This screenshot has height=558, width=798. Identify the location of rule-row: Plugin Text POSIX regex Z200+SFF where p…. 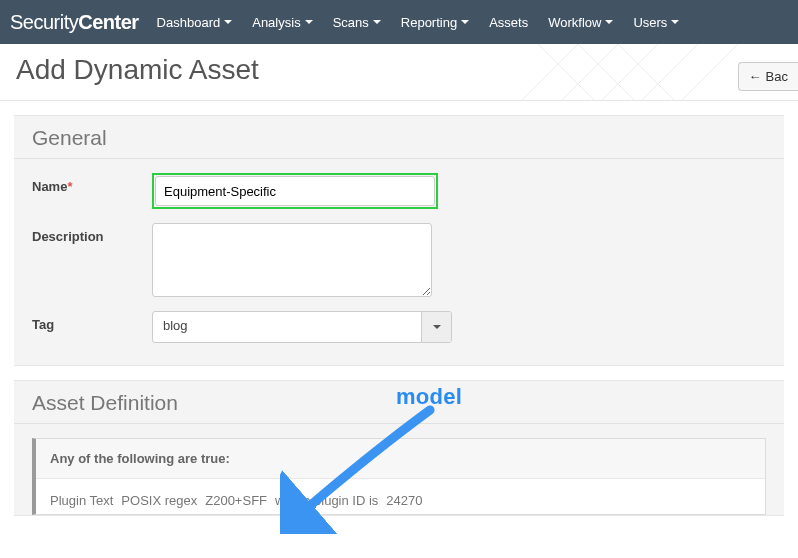
(400, 496).